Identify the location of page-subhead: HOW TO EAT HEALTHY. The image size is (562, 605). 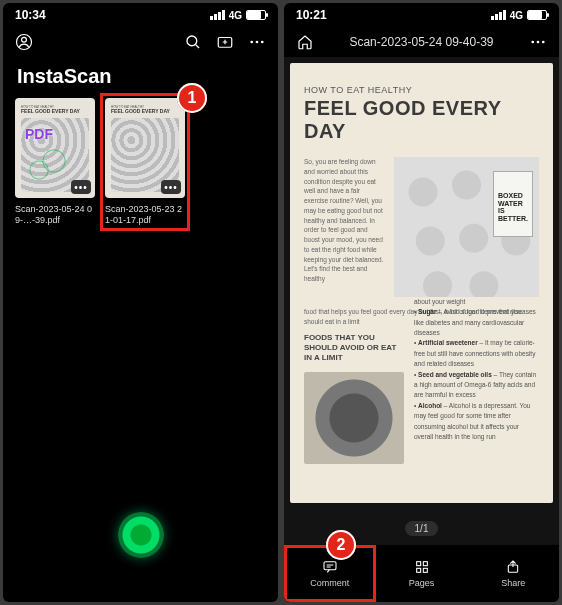
(422, 90).